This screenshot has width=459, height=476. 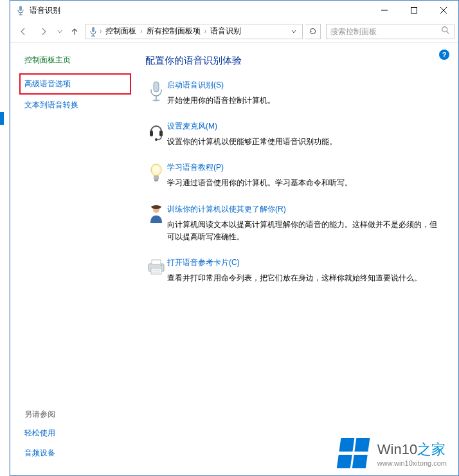 I want to click on option-desc: 设置你的计算机以便能够正常使用语音识别功能。, so click(x=305, y=142).